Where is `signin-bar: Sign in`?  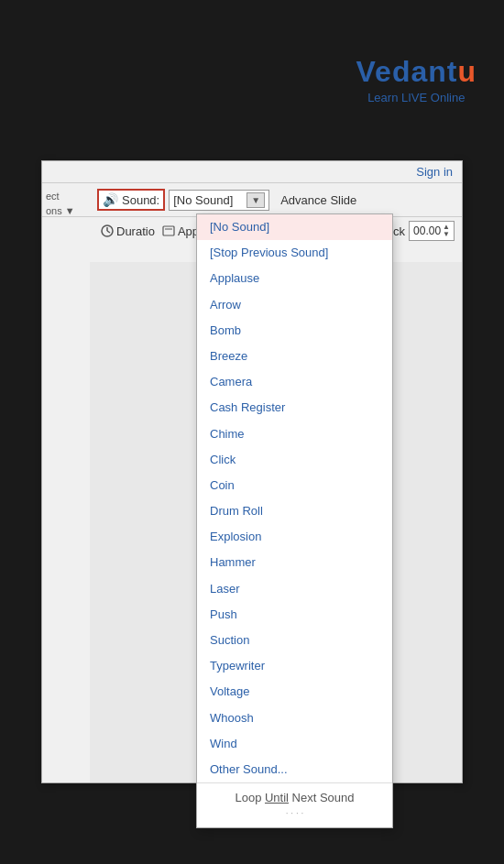 signin-bar: Sign in is located at coordinates (252, 172).